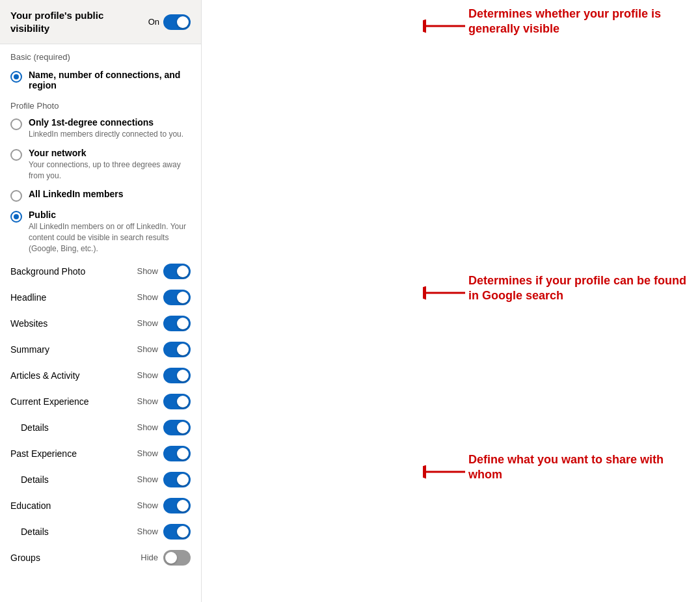 The image size is (700, 602). I want to click on toggle-slider-summary, so click(177, 349).